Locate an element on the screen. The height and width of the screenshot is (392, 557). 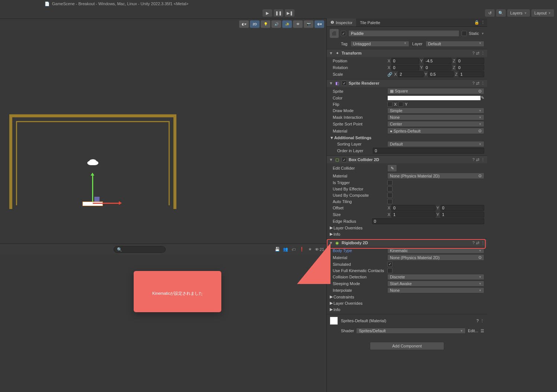
used-by-composite-checkbox is located at coordinates (390, 195).